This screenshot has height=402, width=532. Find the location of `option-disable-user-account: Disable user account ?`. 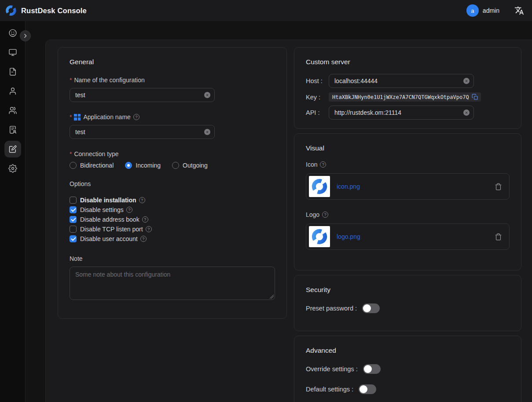

option-disable-user-account: Disable user account ? is located at coordinates (172, 239).